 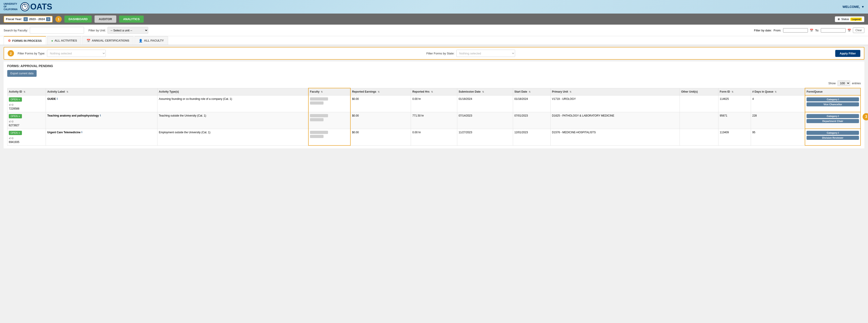 I want to click on tabs-container: ⚙ FORMS IN PROCESS ● ALL ACTIVITIES 📅 AN…, so click(x=434, y=40).